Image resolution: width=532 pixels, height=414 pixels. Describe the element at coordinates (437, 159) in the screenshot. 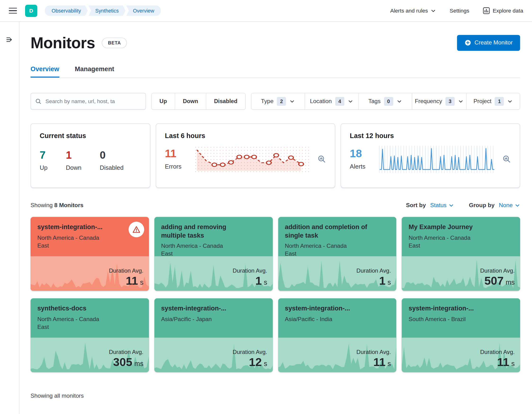

I see `alerts-sparkline-chart` at that location.